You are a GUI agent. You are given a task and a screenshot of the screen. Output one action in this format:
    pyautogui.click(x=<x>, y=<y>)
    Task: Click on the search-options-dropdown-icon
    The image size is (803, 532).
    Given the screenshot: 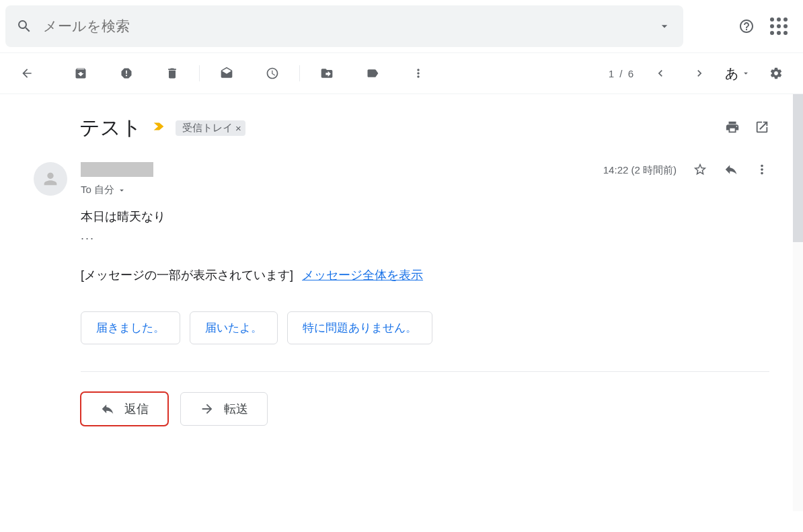 What is the action you would take?
    pyautogui.click(x=664, y=26)
    